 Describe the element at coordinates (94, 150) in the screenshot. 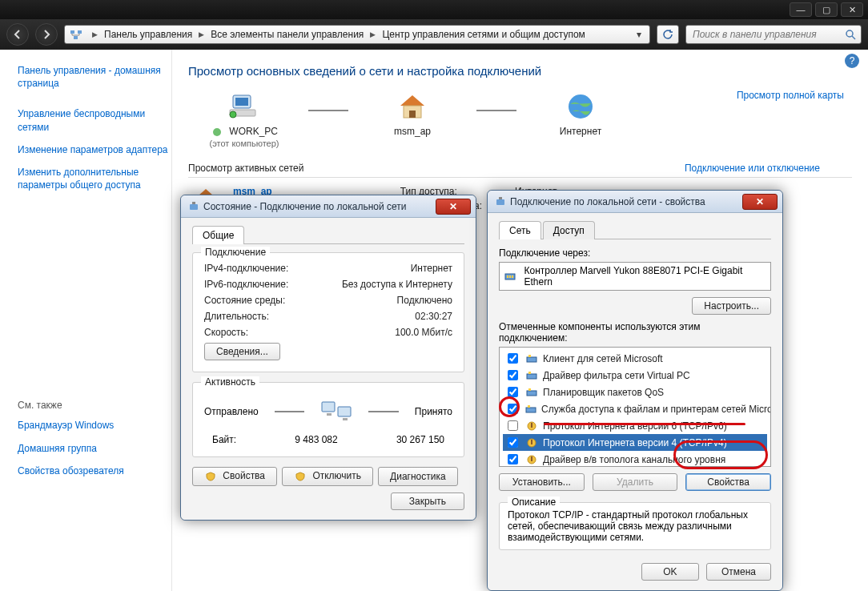

I see `sidebar-link-adapter-settings: Изменение параметров адаптера` at that location.